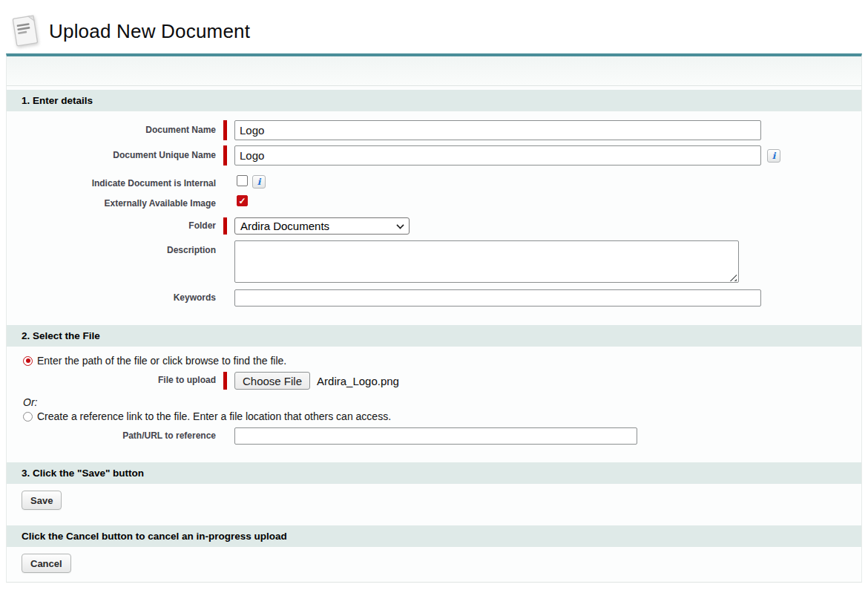 This screenshot has width=868, height=590. Describe the element at coordinates (434, 226) in the screenshot. I see `row-folder: Folder Ardira Documents` at that location.